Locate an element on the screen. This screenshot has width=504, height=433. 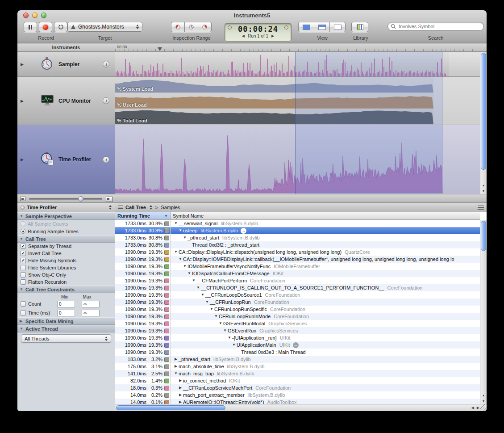
inspection-range-clear-button is located at coordinates (191, 27).